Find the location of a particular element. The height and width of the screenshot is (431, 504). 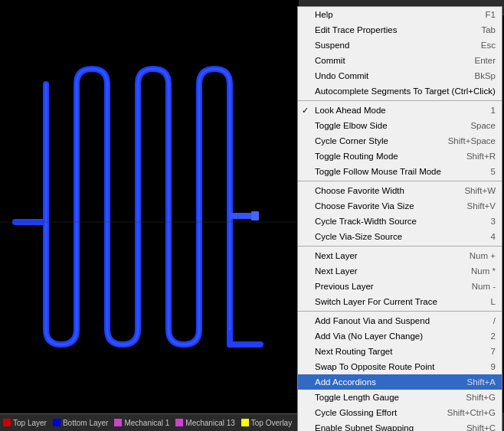

layer-label: Top Overlay is located at coordinates (271, 423).